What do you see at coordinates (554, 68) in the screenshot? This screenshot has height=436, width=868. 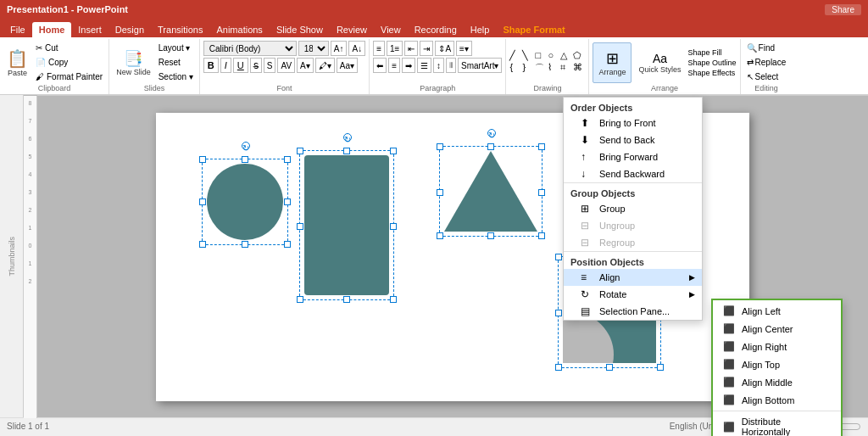 I see `shape-10: ⌇` at bounding box center [554, 68].